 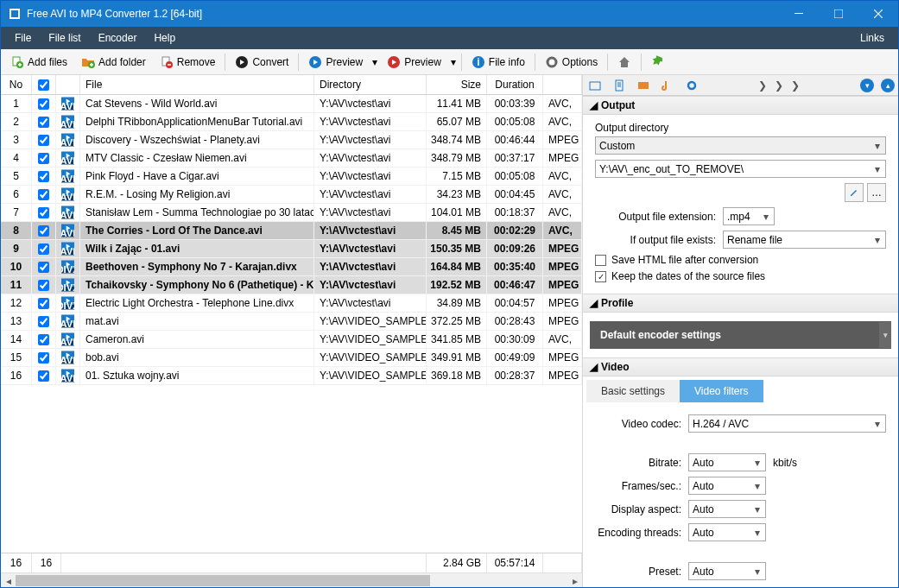 What do you see at coordinates (292, 340) in the screenshot?
I see `table-row: 14AVICameron.aviY:\AV\VIDEO_SAMPLES\...3…` at bounding box center [292, 340].